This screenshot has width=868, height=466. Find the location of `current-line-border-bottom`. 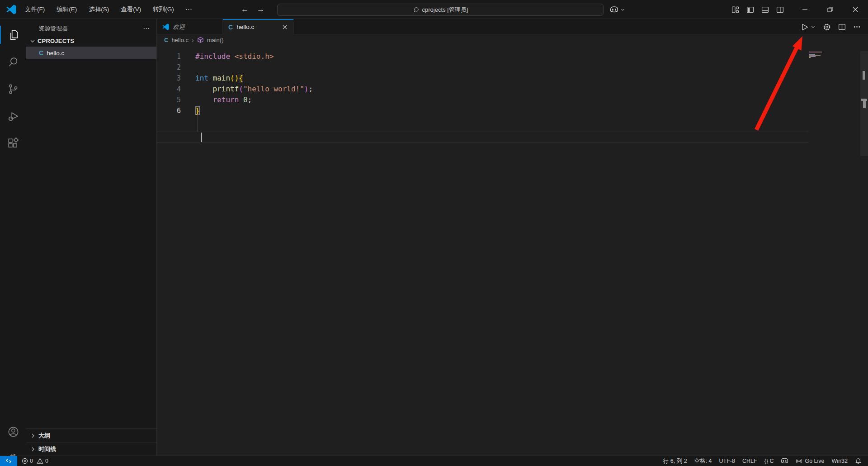

current-line-border-bottom is located at coordinates (483, 143).